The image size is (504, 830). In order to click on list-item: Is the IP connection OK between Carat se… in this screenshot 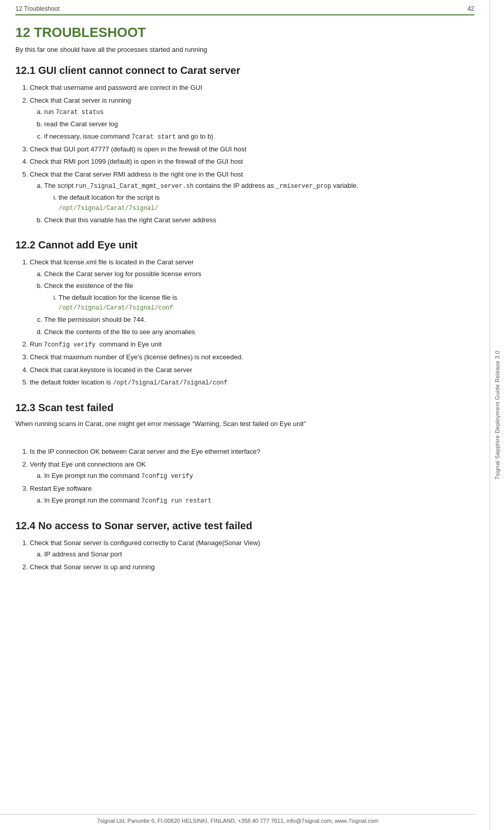, I will do `click(252, 452)`.